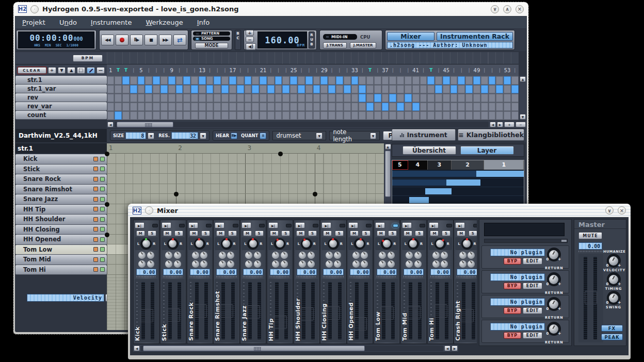 The height and width of the screenshot is (362, 644). I want to click on timeline-position-18: |, so click(240, 70).